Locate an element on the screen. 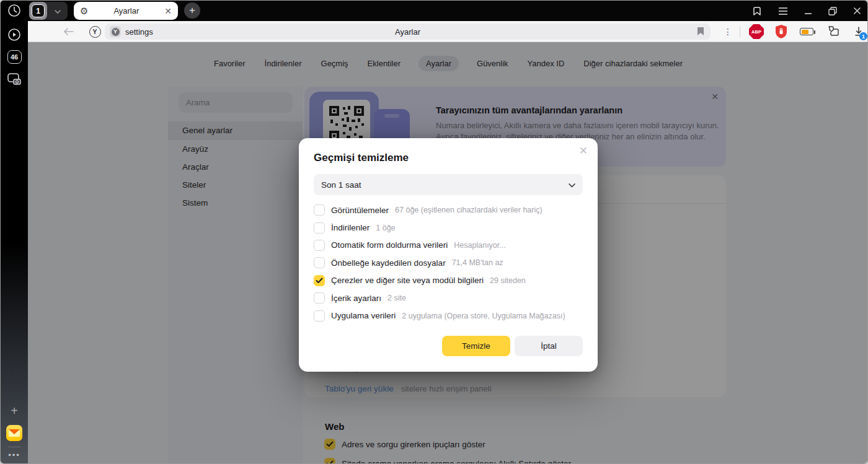  dialog-row-cerezler: Çerezler ve diğer site veya modül bilgil… is located at coordinates (448, 281).